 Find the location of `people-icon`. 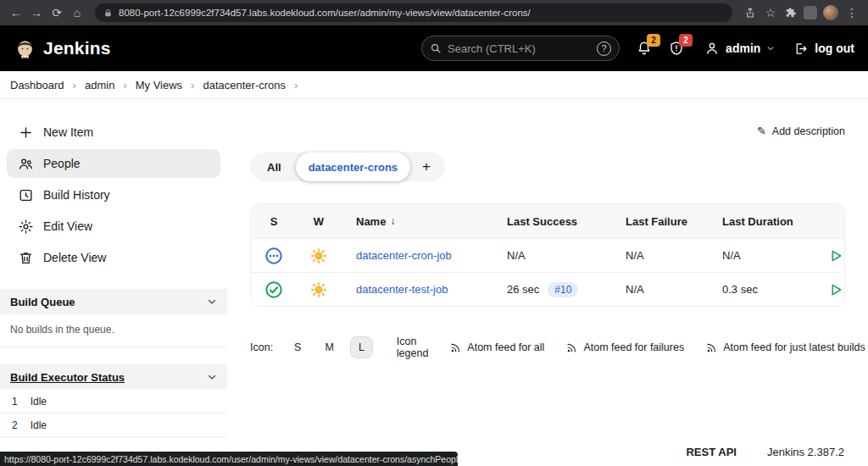

people-icon is located at coordinates (25, 164).